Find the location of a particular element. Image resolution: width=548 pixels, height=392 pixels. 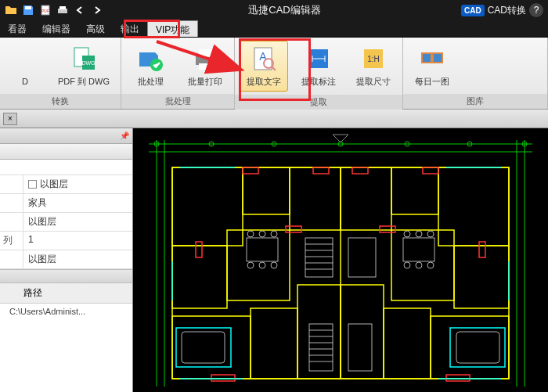

btn-pdf-dwg: DWG PDF 到 DWG is located at coordinates (84, 66).